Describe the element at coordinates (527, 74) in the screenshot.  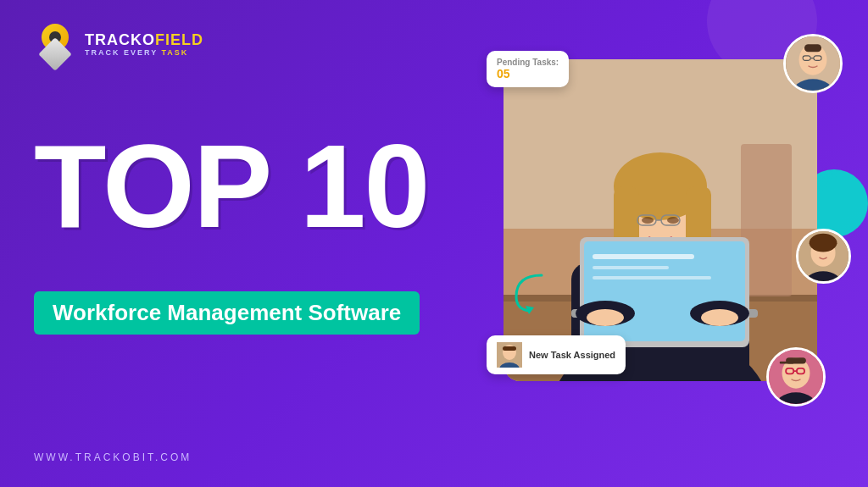
I see `pending-tasks-value: 05` at that location.